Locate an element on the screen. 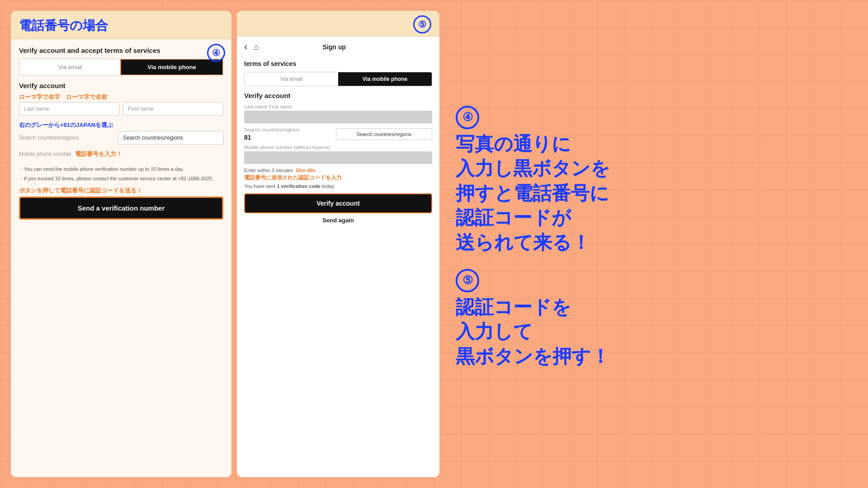  circle-5: ⑤ is located at coordinates (467, 281).